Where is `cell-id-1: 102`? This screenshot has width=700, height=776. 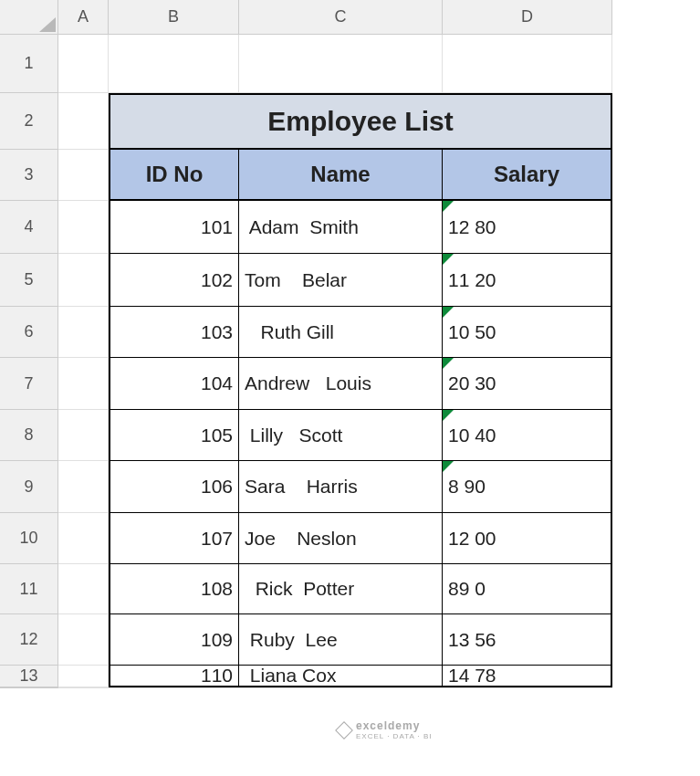 cell-id-1: 102 is located at coordinates (173, 280).